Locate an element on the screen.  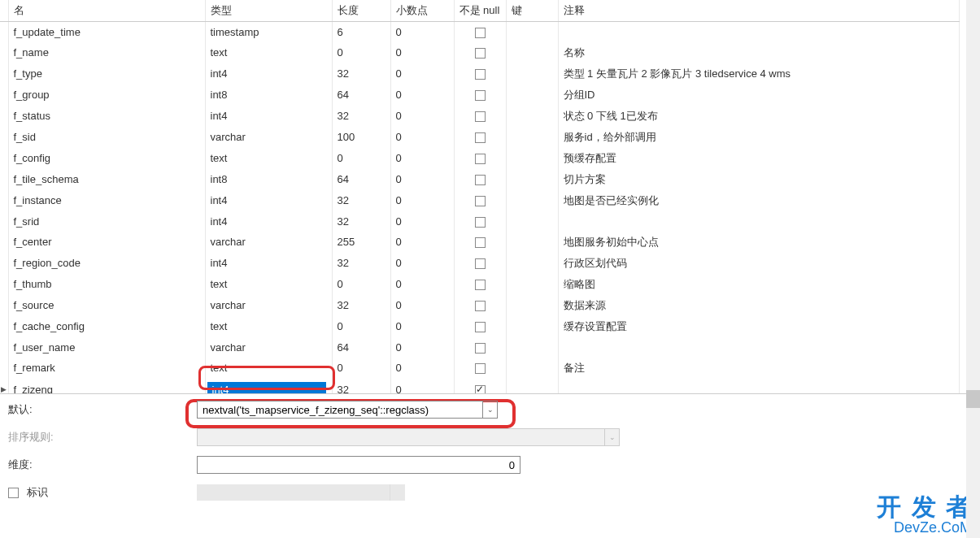
cell-name: f_user_name is located at coordinates (107, 348).